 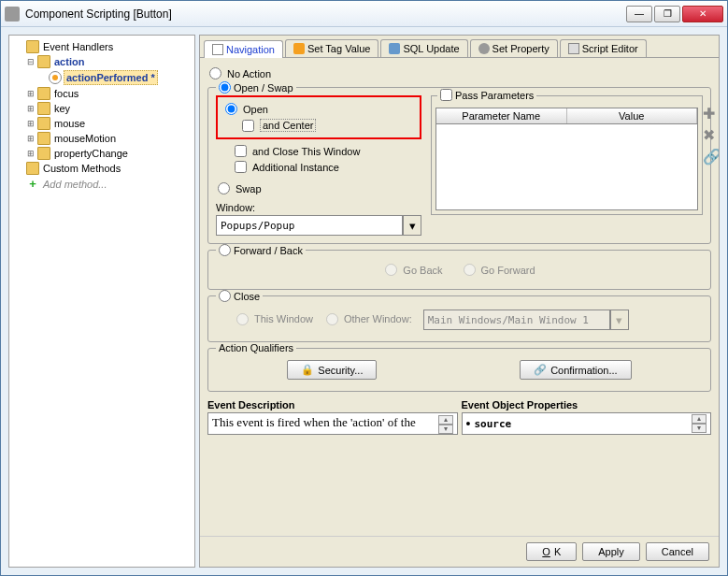 I want to click on and-center-check: and Center, so click(x=327, y=125).